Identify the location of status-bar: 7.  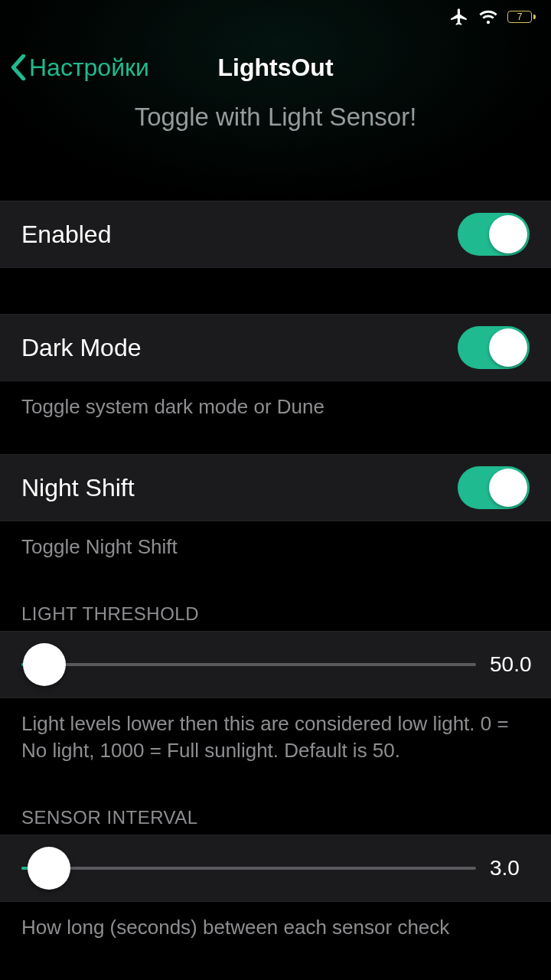
(276, 17).